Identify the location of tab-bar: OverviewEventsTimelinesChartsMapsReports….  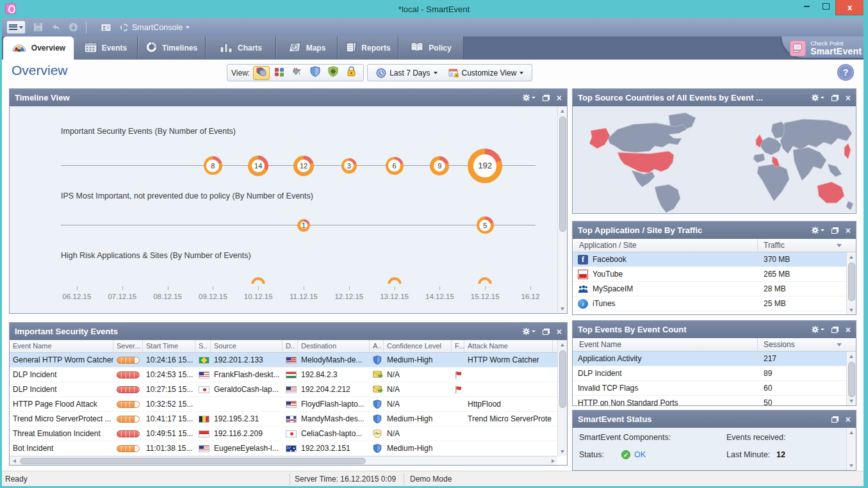
(434, 48).